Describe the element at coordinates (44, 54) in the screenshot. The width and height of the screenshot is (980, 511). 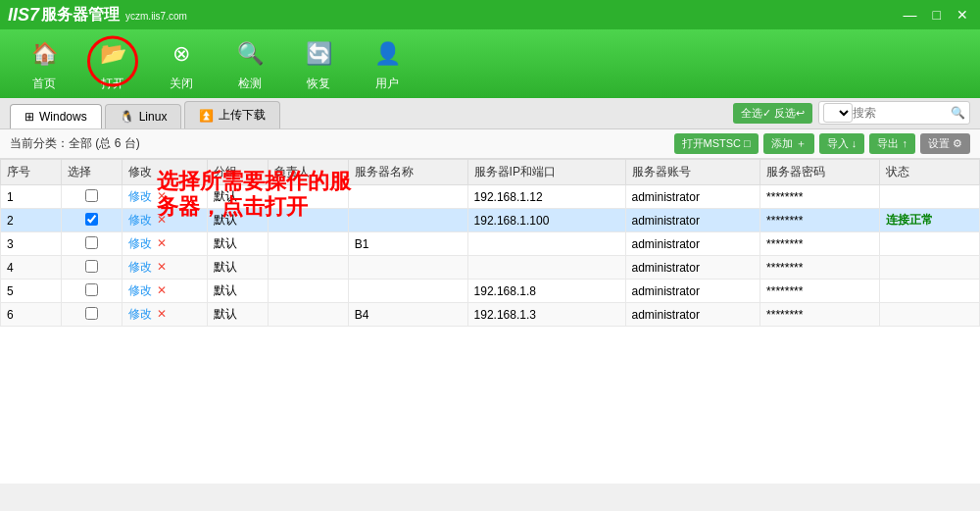
I see `home-icon: 🏠` at that location.